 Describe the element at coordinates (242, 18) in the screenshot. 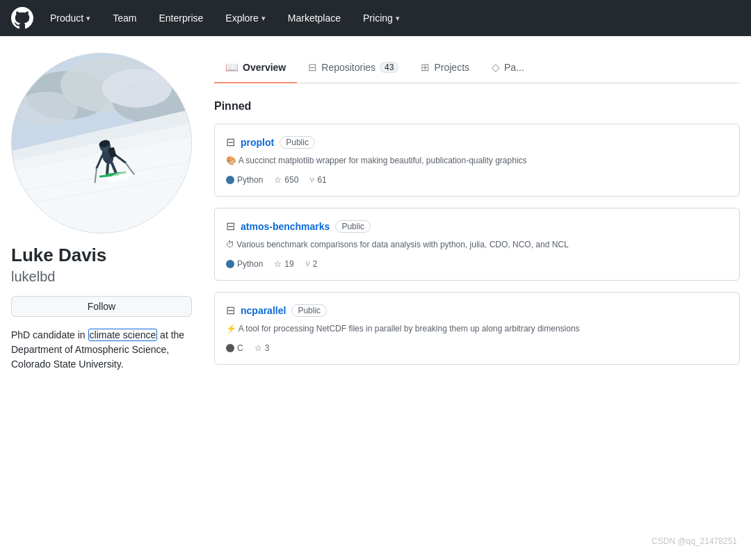

I see `nav-explore-label: Explore` at that location.